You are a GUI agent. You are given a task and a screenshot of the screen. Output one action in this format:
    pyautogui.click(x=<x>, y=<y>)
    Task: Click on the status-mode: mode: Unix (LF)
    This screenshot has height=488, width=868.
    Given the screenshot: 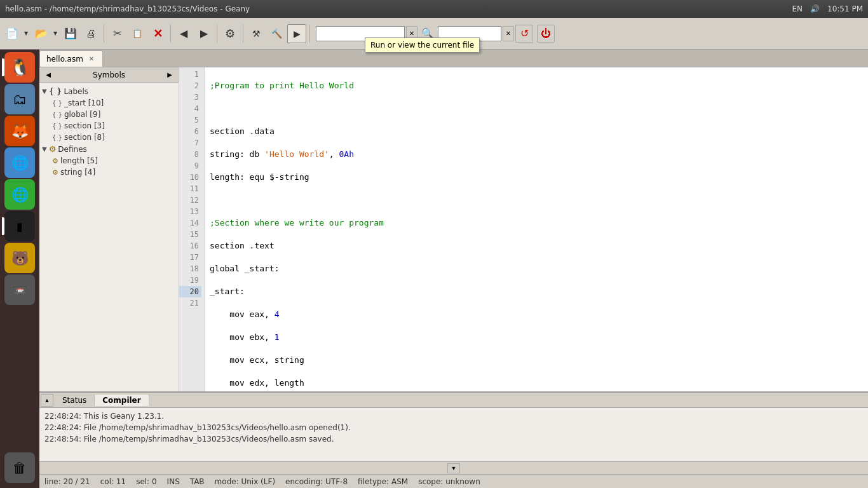 What is the action you would take?
    pyautogui.click(x=245, y=482)
    